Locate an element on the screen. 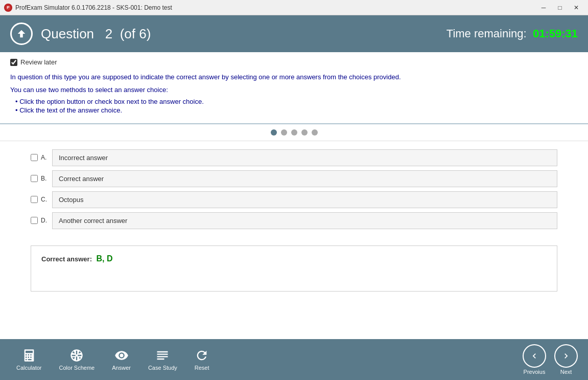 The height and width of the screenshot is (380, 588). answer-icon is located at coordinates (122, 355).